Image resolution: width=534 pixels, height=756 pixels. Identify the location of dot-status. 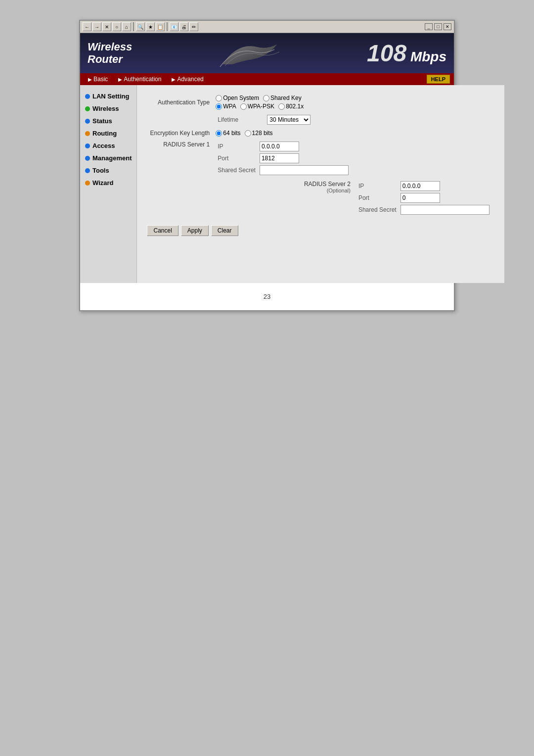
(88, 121).